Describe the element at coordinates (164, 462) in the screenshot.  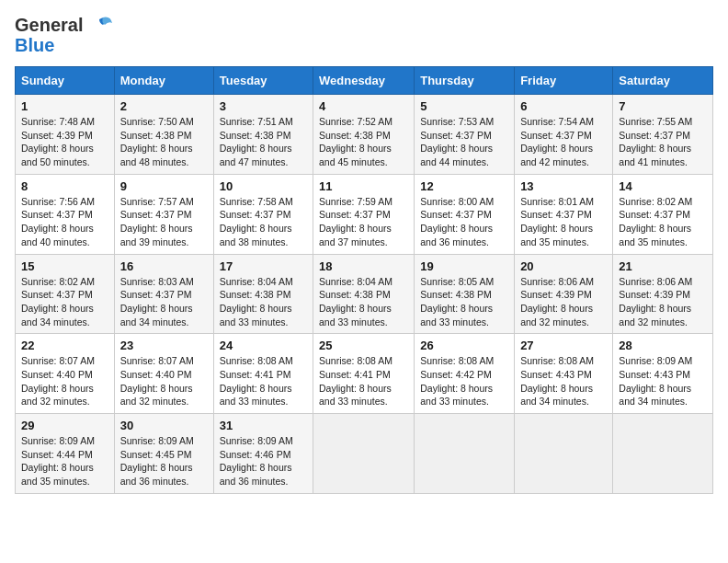
I see `day-info: Sunrise: 8:09 AMSunset: 4:45 PMDaylight:…` at that location.